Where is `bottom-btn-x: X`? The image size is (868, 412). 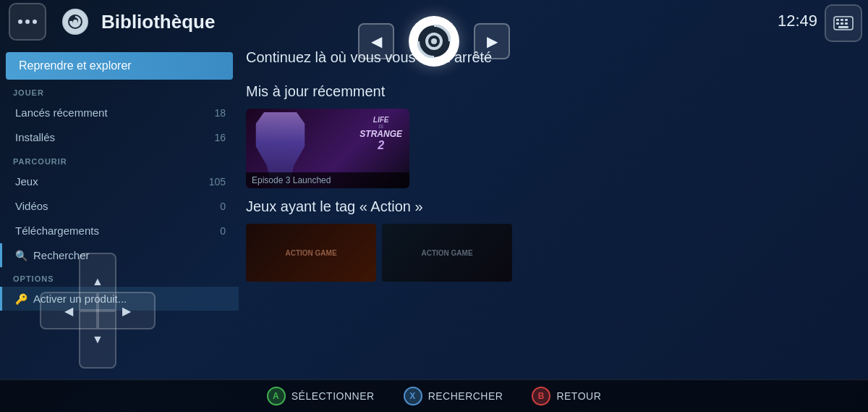
bottom-btn-x: X is located at coordinates (413, 396).